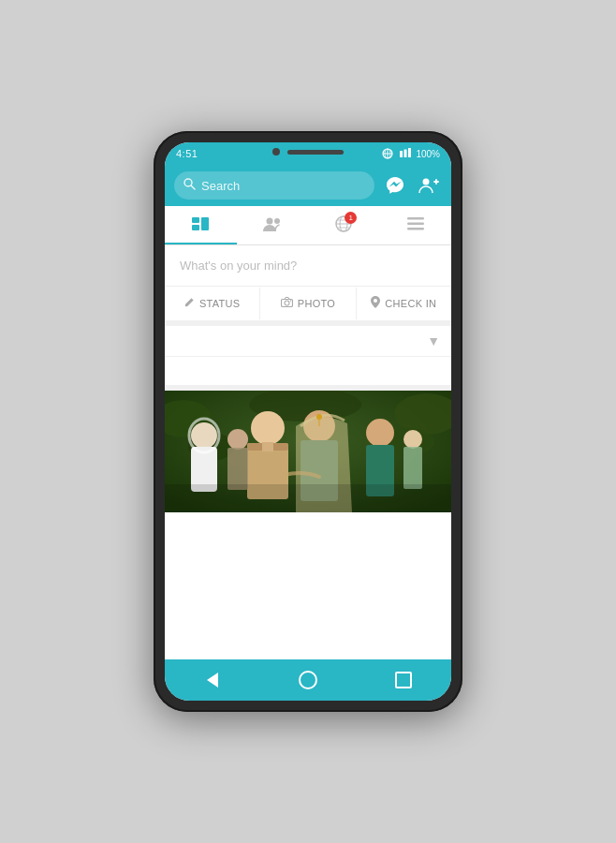  I want to click on recent-button, so click(403, 680).